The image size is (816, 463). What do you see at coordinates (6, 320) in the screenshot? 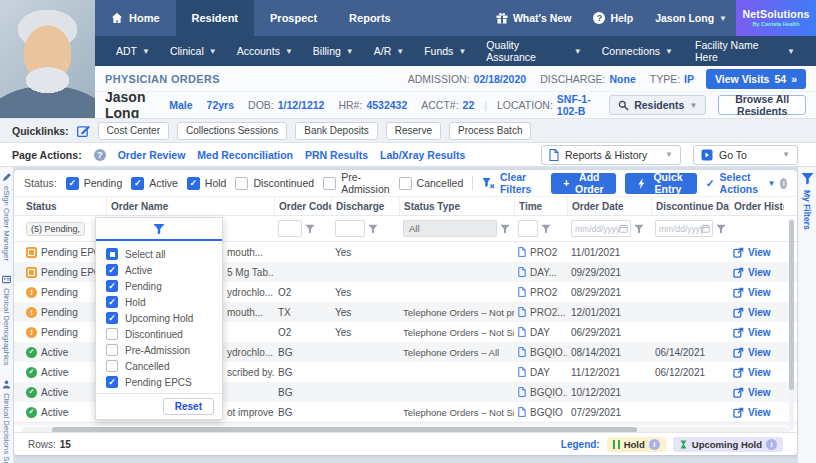
I see `rail-clinical-demographics: Clinical Demographics` at bounding box center [6, 320].